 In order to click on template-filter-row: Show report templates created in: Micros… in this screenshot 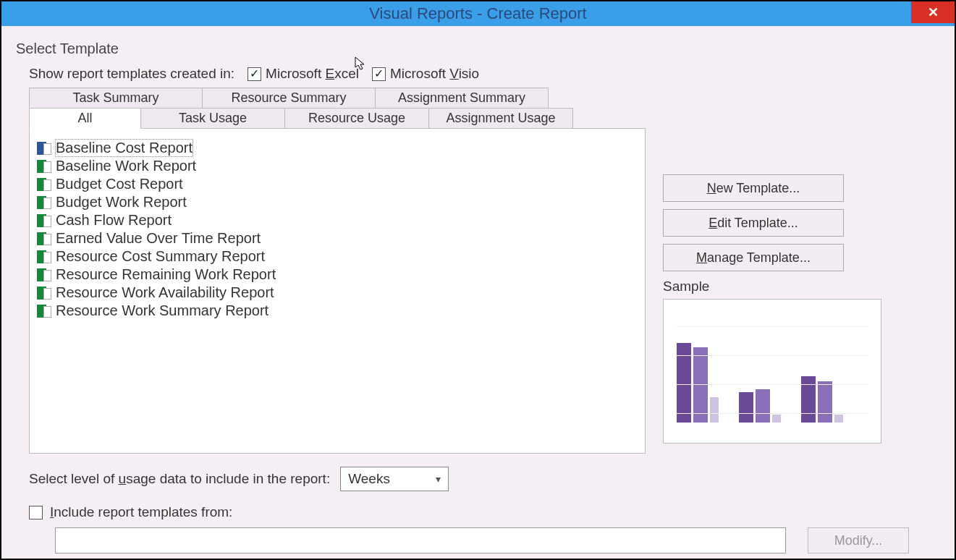, I will do `click(485, 74)`.